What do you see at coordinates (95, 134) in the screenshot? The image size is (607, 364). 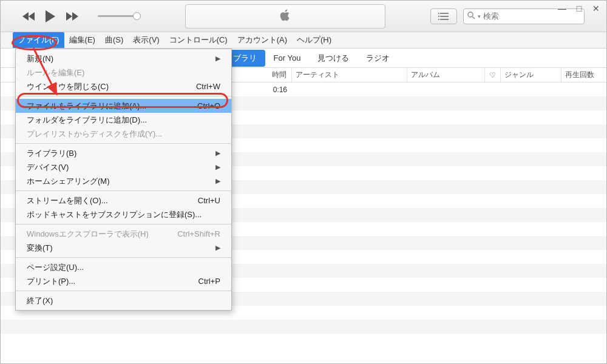 I see `menu-item-label: プレイリストからディスクを作成(Y)...` at bounding box center [95, 134].